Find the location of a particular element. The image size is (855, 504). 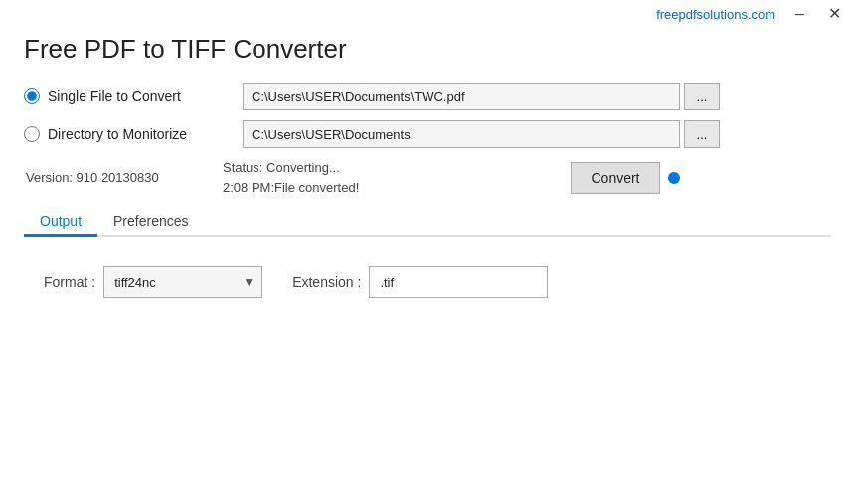

status-line1: Status: Converting... is located at coordinates (372, 168).